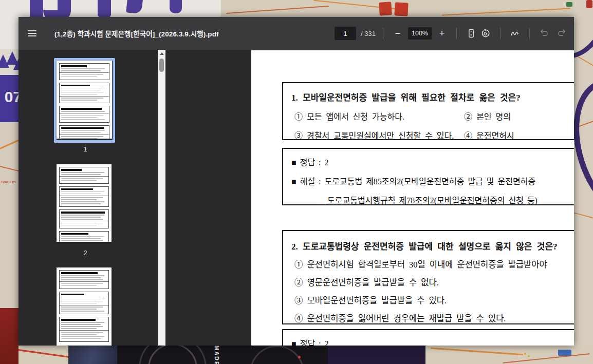  I want to click on question-1-title: 1. 모바일운전면허증 발급을 위해 필요한 절차로 옳은 것은?, so click(433, 97).